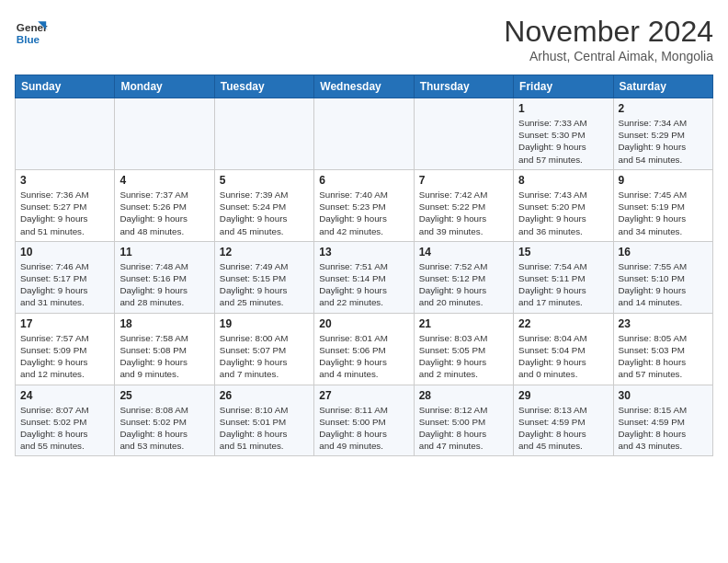 The height and width of the screenshot is (563, 728). Describe the element at coordinates (164, 429) in the screenshot. I see `day-info: Sunrise: 8:08 AM Sunset: 5:02 PM Dayligh…` at that location.